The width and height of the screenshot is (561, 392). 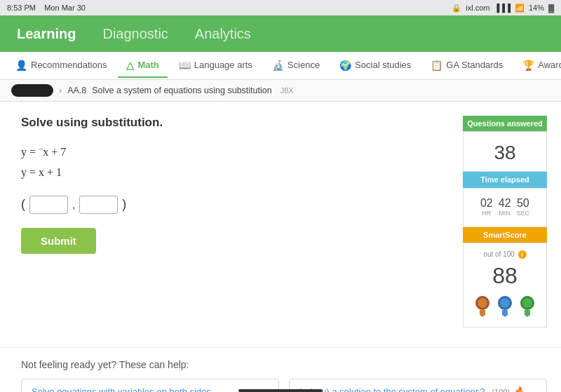 What do you see at coordinates (21, 65) in the screenshot?
I see `recommendations-icon: 👤` at bounding box center [21, 65].